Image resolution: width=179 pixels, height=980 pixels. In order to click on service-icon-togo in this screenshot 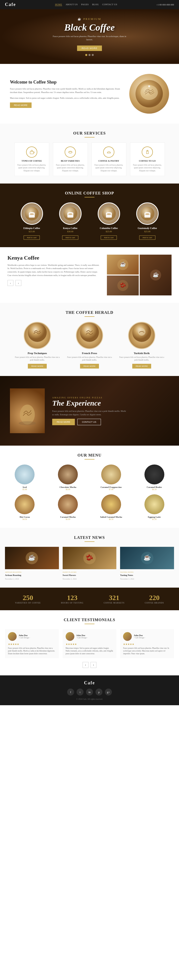, I will do `click(147, 152)`.